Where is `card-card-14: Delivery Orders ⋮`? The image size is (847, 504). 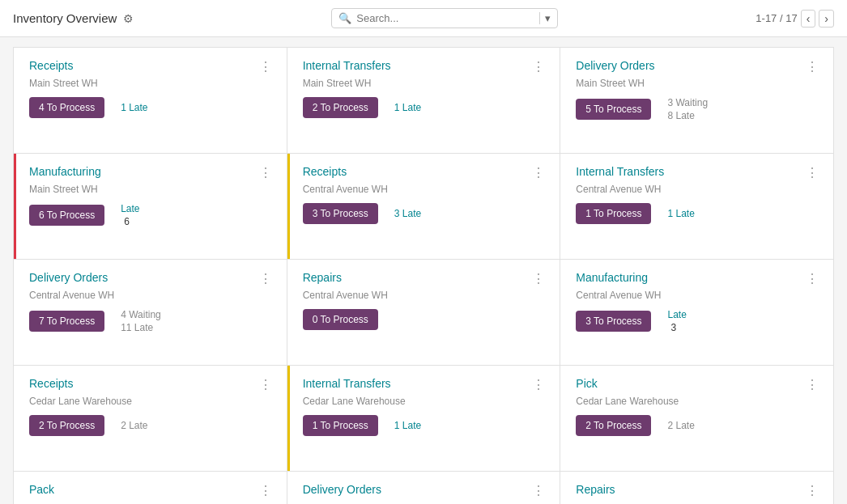 card-card-14: Delivery Orders ⋮ is located at coordinates (424, 488).